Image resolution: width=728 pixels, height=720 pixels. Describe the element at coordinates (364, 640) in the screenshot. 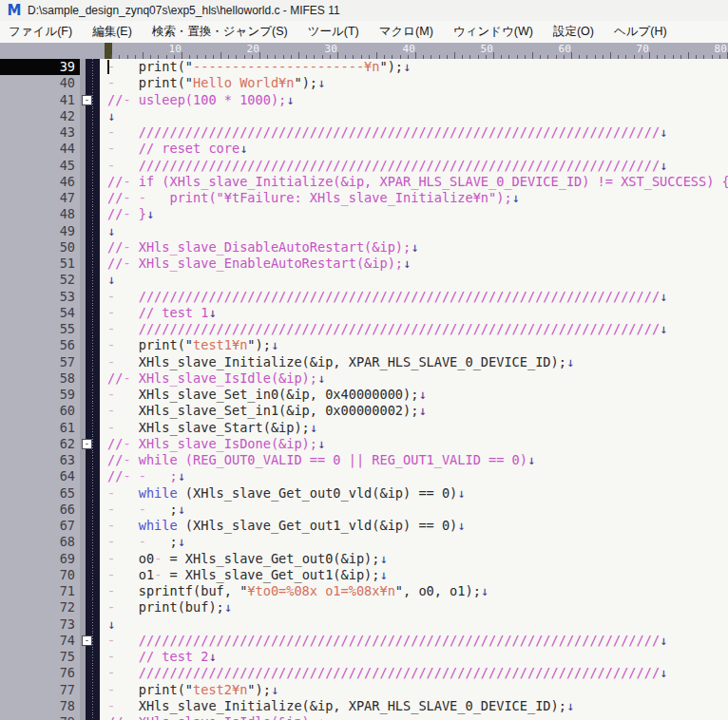

I see `code-line-74: 74- ////////////////////////////////////…` at that location.